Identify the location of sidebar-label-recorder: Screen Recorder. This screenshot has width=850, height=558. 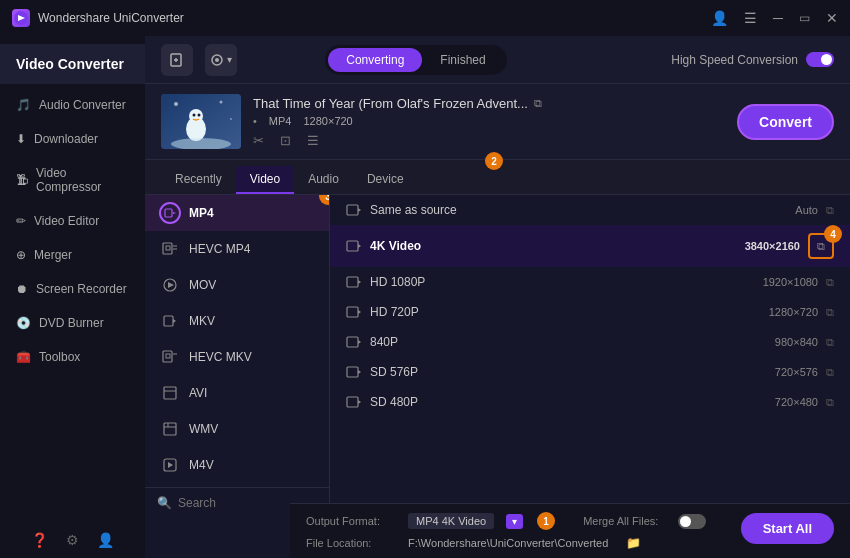
(82, 289).